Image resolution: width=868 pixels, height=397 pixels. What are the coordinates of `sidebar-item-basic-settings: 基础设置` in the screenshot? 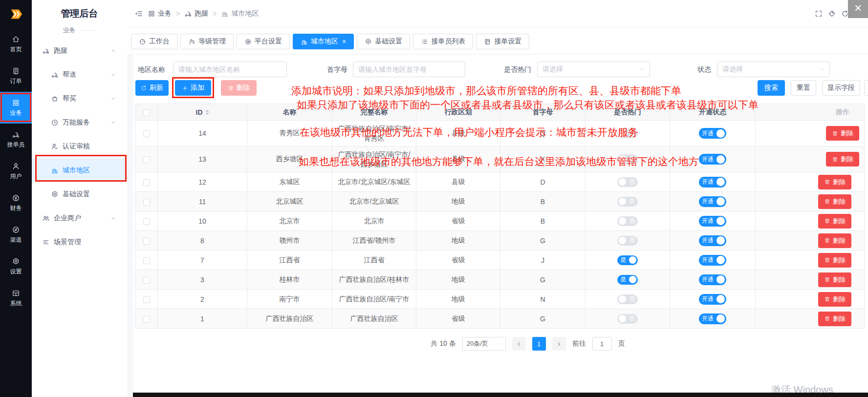 It's located at (79, 194).